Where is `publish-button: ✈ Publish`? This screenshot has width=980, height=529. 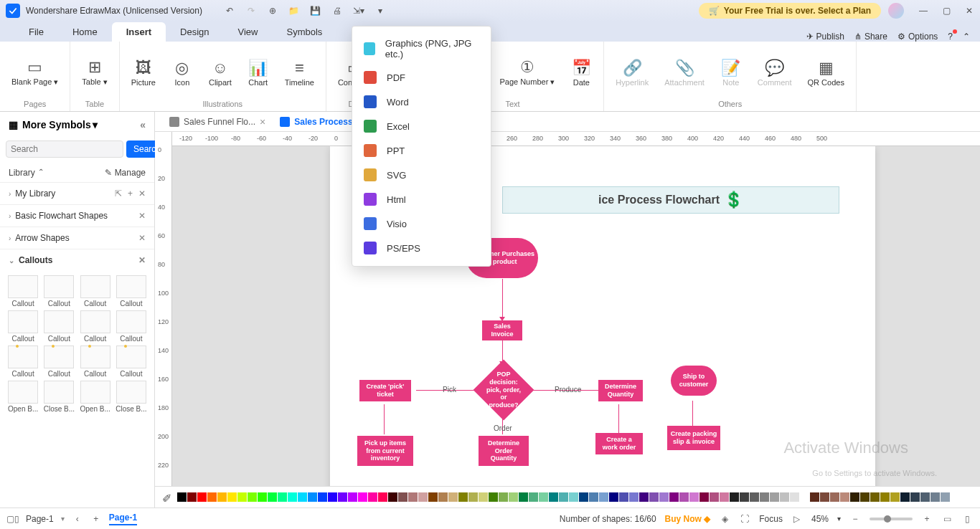
publish-button: ✈ Publish is located at coordinates (825, 37).